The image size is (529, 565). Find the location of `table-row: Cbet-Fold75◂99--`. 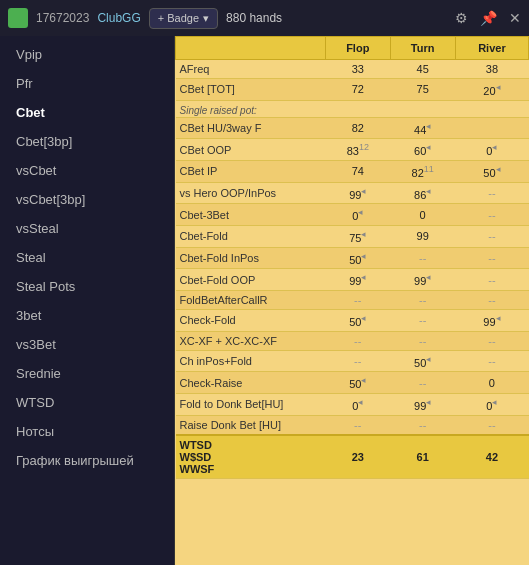

table-row: Cbet-Fold75◂99-- is located at coordinates (352, 236).